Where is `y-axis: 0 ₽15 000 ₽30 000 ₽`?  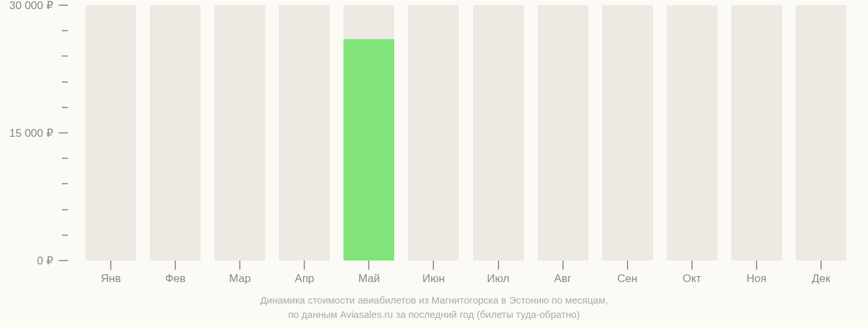 y-axis: 0 ₽15 000 ₽30 000 ₽ is located at coordinates (36, 133).